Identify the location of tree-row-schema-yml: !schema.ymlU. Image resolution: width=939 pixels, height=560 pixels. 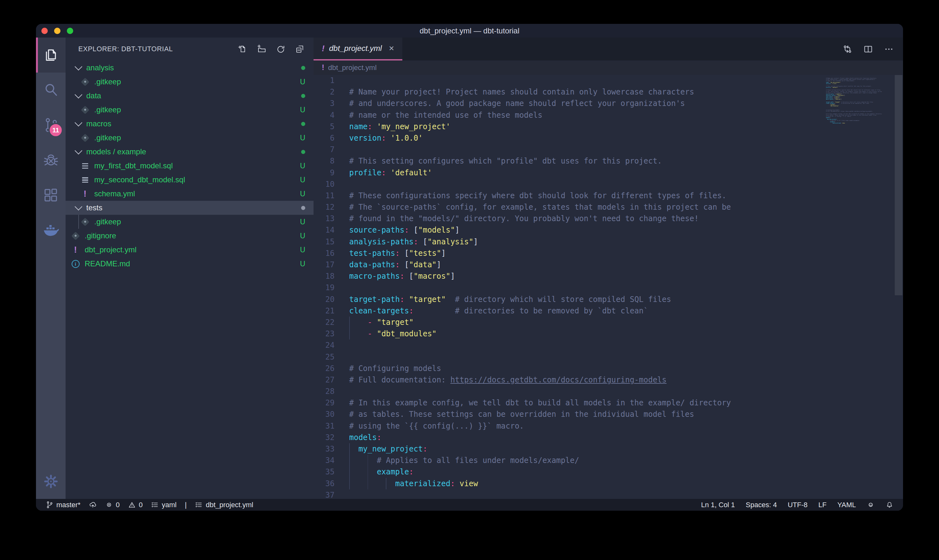
(189, 194).